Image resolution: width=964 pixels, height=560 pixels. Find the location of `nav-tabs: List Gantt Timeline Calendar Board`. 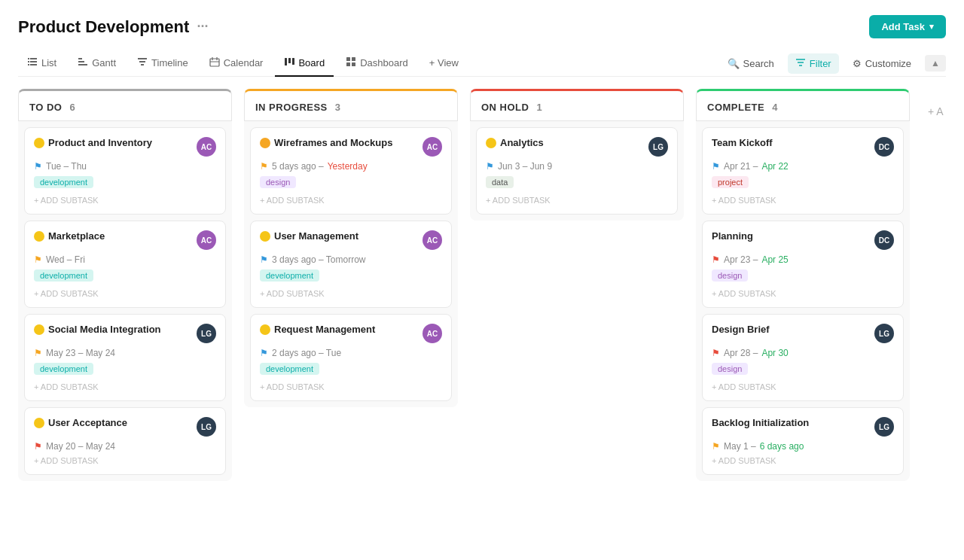

nav-tabs: List Gantt Timeline Calendar Board is located at coordinates (482, 63).